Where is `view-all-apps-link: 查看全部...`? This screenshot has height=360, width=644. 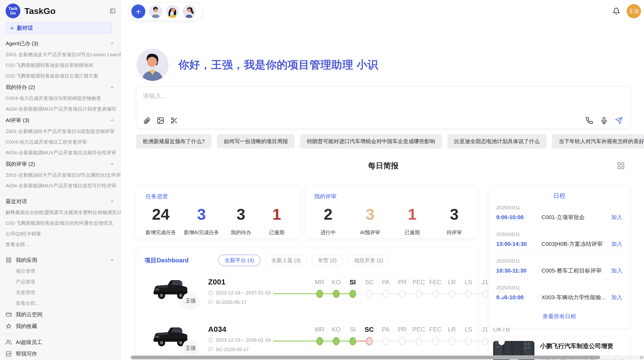 view-all-apps-link: 查看全部... is located at coordinates (61, 303).